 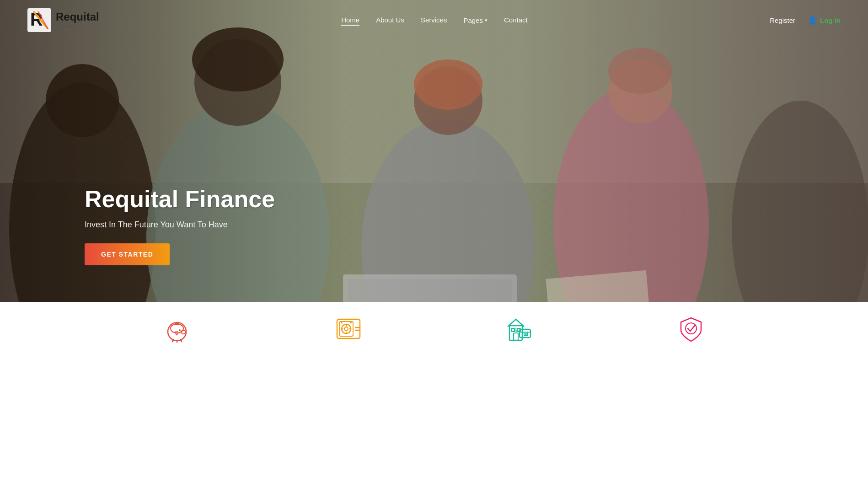 What do you see at coordinates (476, 20) in the screenshot?
I see `nav-link-pages: Pages ▾` at bounding box center [476, 20].